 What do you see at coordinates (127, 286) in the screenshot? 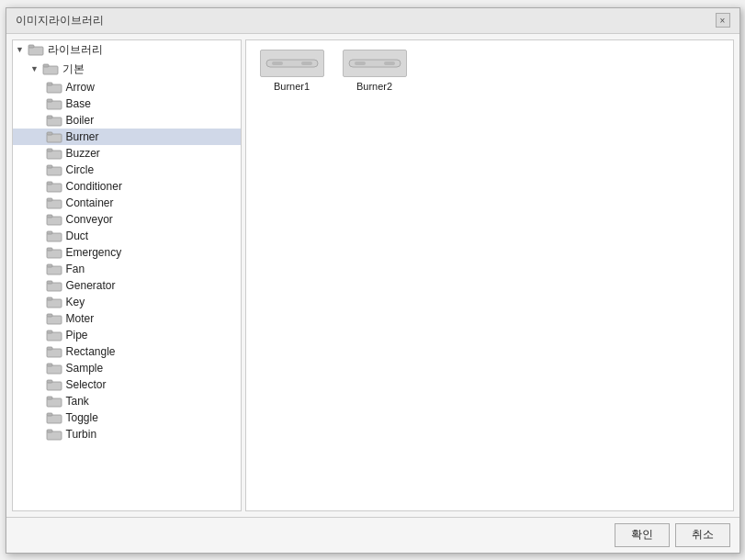
I see `tree-leaf-item: Generator` at bounding box center [127, 286].